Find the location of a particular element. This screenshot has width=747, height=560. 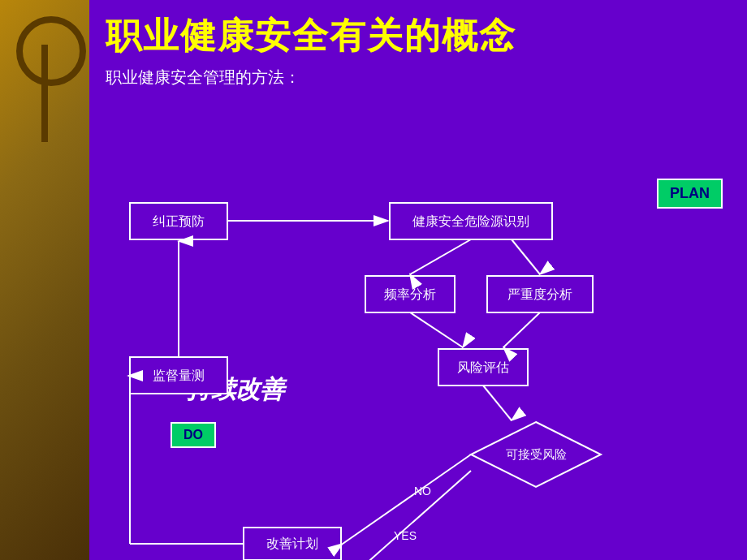

jiankang-box: 健康安全危险源识别 is located at coordinates (471, 221).